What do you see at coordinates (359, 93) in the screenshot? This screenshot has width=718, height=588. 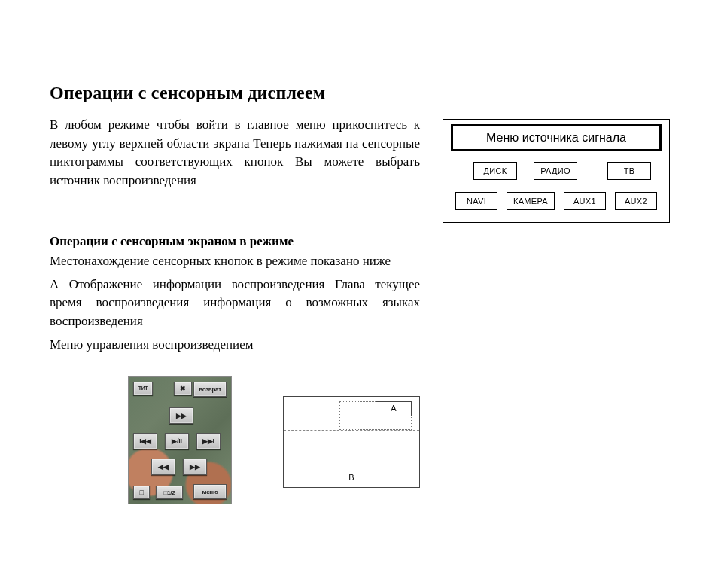 I see `page-title: Операции с сенсорным дисплеем` at bounding box center [359, 93].